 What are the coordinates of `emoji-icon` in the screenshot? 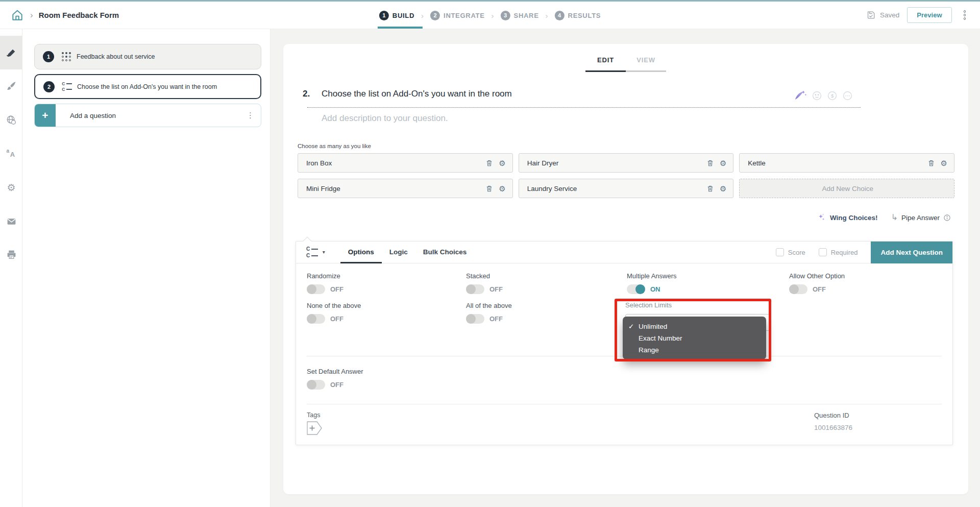 It's located at (817, 96).